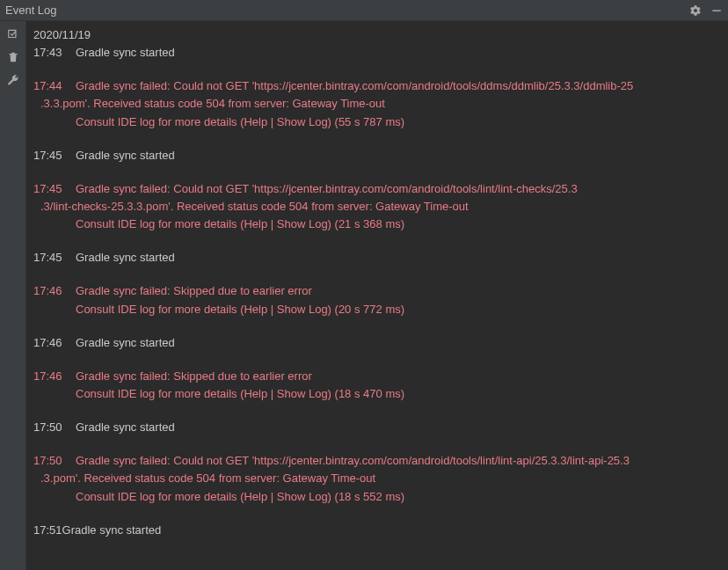 The width and height of the screenshot is (728, 570). Describe the element at coordinates (377, 343) in the screenshot. I see `log-entry: 17:46Gradle sync started` at that location.